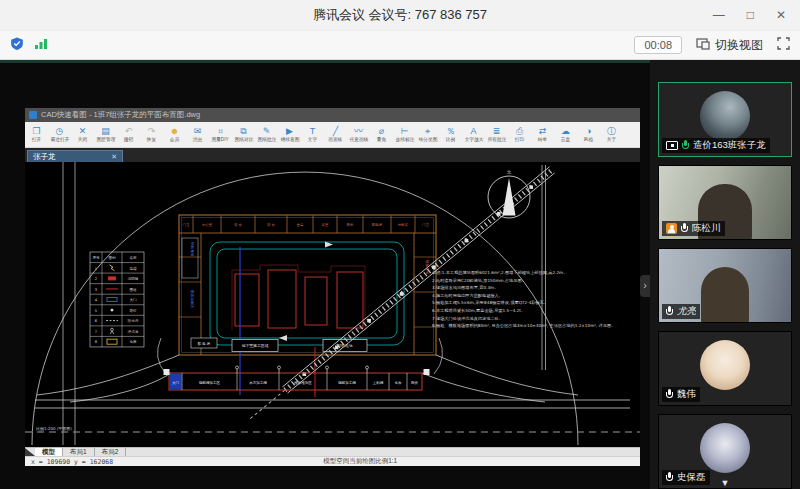 Image resolution: width=800 pixels, height=489 pixels. What do you see at coordinates (403, 225) in the screenshot?
I see `svg-text: 材料库` at bounding box center [403, 225].